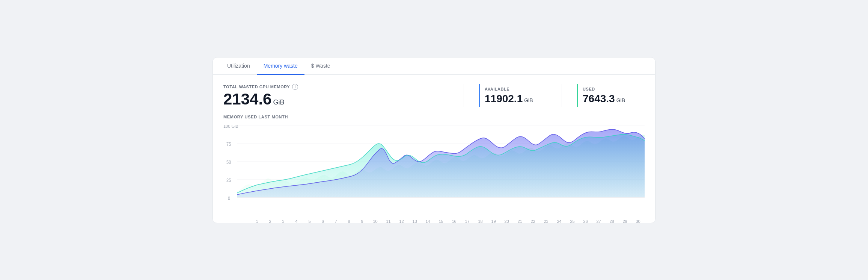 Image resolution: width=868 pixels, height=280 pixels. Describe the element at coordinates (586, 221) in the screenshot. I see `x-label-26: 26` at that location.